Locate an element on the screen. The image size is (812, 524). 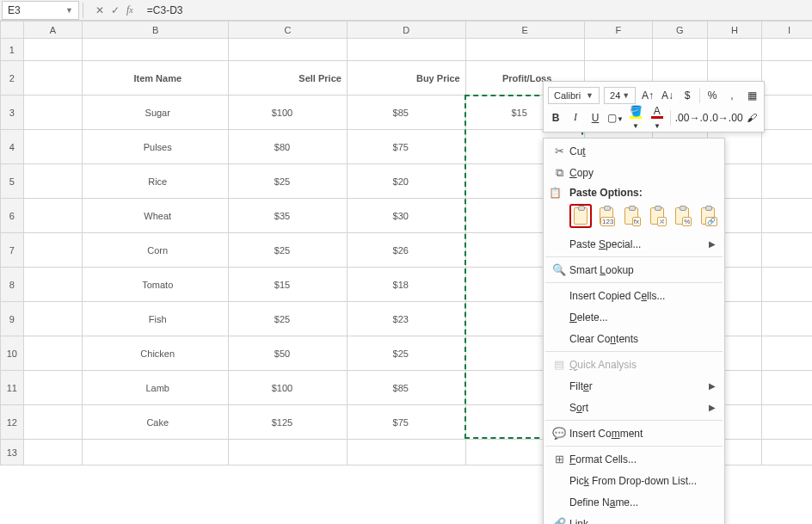
ctx-delete: Delete... is located at coordinates (634, 317).